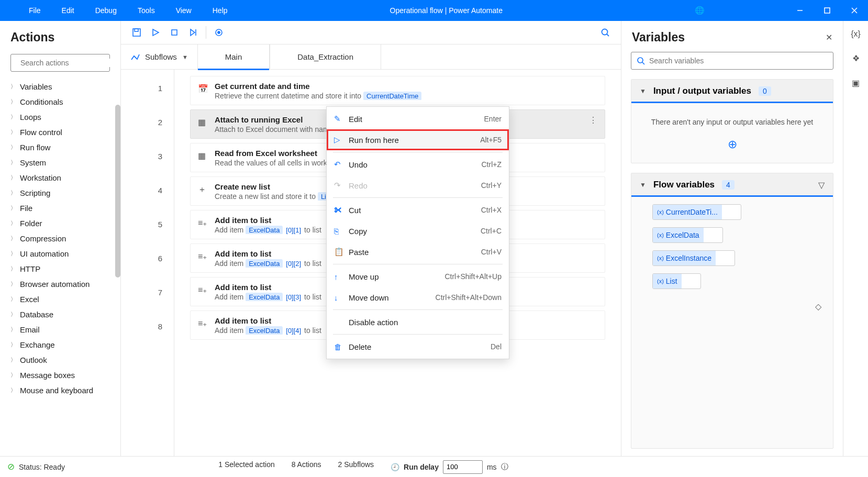 The height and width of the screenshot is (477, 868). I want to click on action-category-ui-automation: 〉UI automation, so click(60, 253).